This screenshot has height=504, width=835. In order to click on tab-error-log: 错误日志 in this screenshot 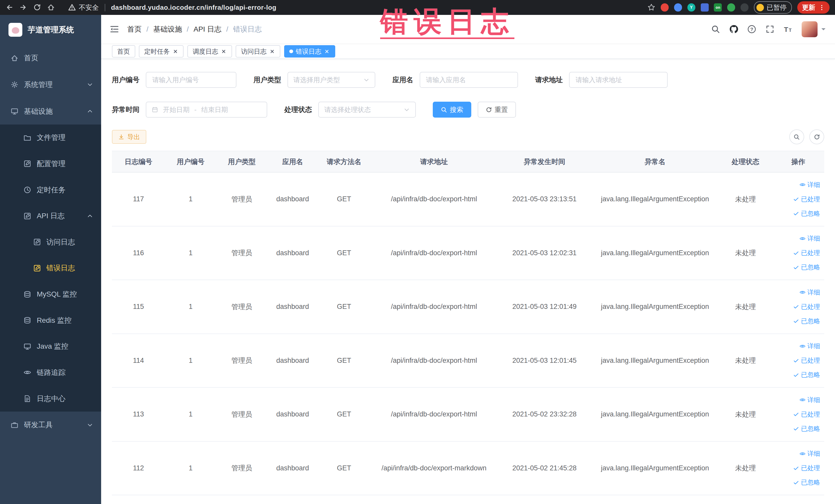, I will do `click(310, 52)`.